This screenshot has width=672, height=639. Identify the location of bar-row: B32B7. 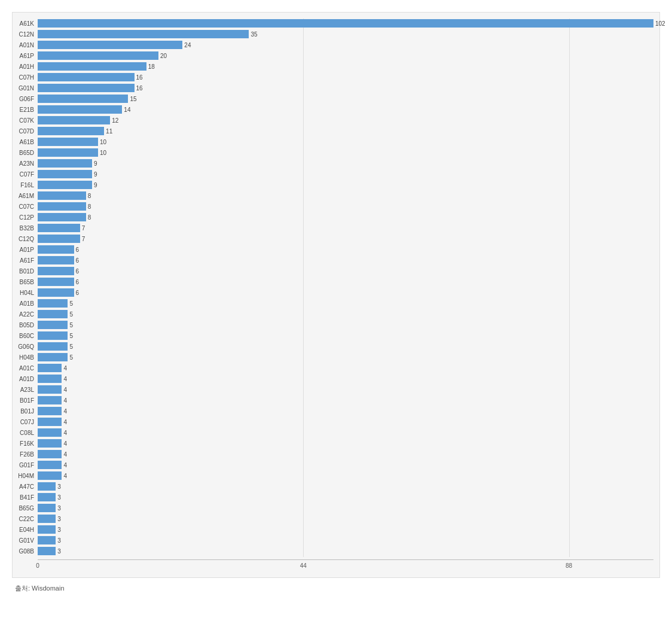
(333, 228).